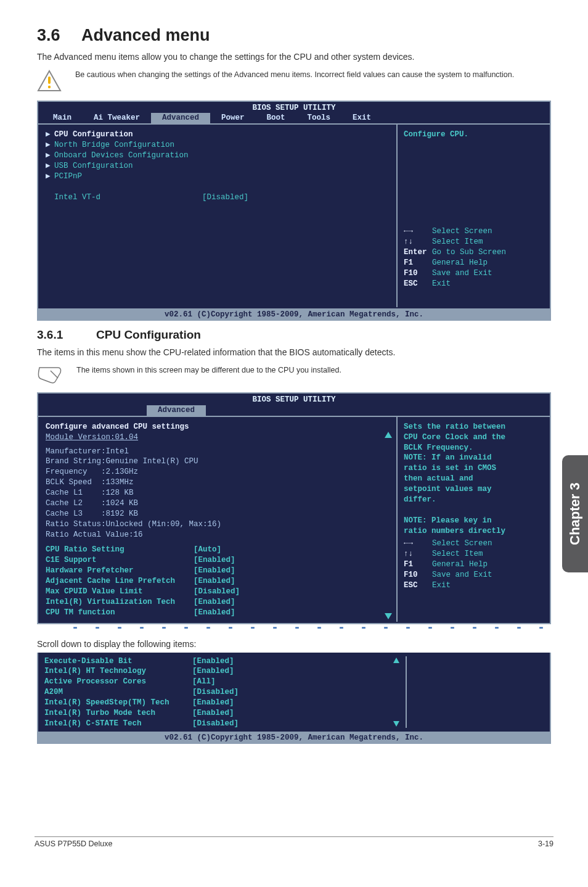 This screenshot has width=588, height=887. I want to click on tab-ai-tweaker: Ai Tweaker, so click(117, 118).